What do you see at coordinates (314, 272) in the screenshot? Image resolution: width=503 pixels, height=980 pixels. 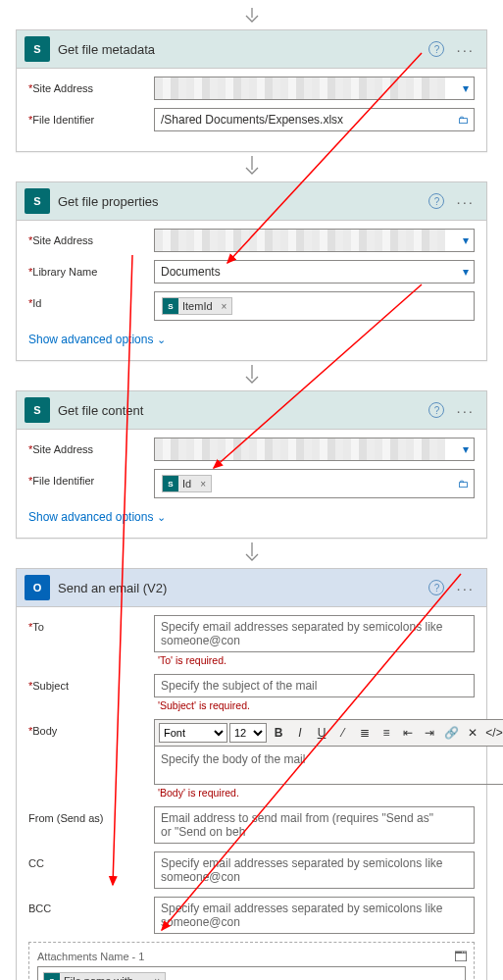 I see `library-name-input: Documents` at bounding box center [314, 272].